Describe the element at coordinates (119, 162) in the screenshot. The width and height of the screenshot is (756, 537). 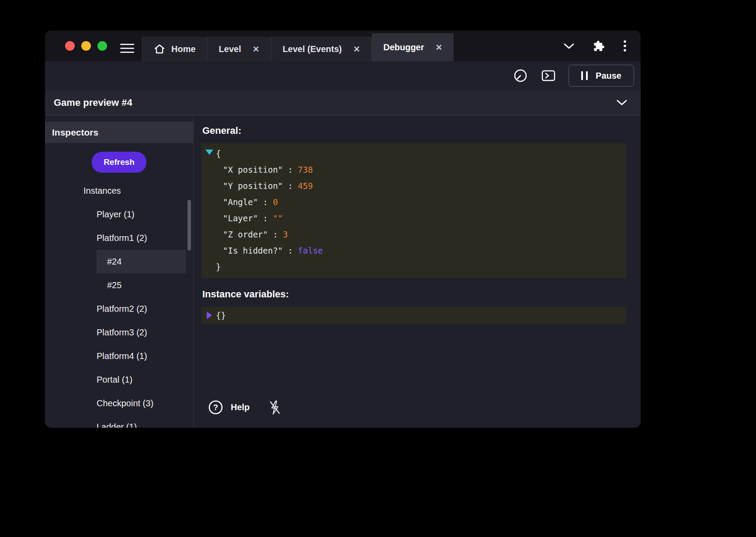
I see `refresh-button: Refresh` at that location.